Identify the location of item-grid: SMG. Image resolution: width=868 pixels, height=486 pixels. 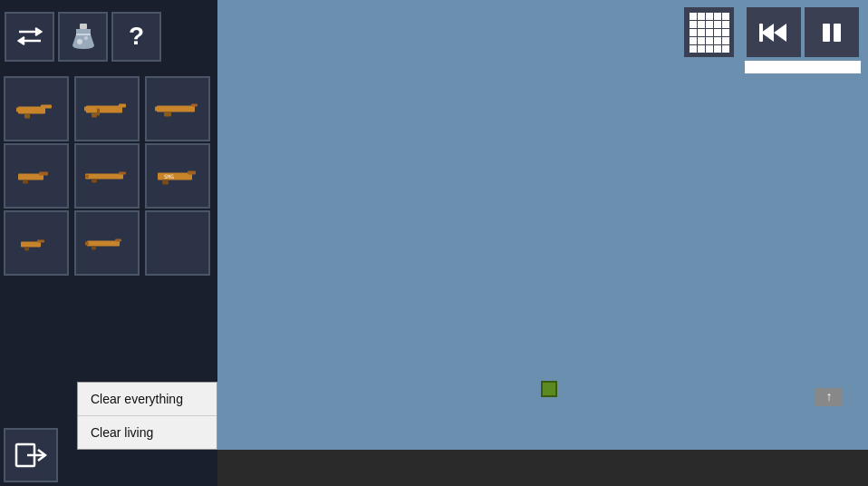
(109, 176).